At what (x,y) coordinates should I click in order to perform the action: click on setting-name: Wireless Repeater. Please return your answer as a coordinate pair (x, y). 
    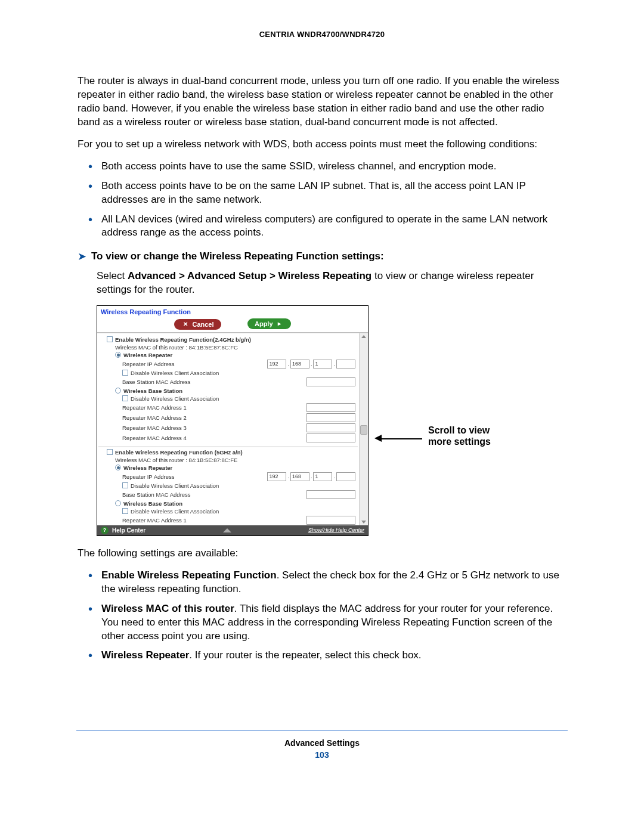
    Looking at the image, I should click on (145, 655).